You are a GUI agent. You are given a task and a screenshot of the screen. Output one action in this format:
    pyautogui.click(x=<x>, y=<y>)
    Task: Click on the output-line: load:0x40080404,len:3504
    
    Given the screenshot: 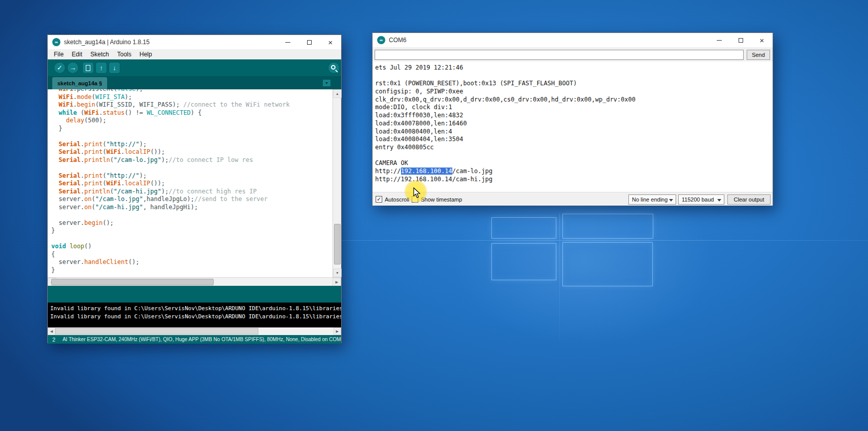 What is the action you would take?
    pyautogui.click(x=574, y=140)
    